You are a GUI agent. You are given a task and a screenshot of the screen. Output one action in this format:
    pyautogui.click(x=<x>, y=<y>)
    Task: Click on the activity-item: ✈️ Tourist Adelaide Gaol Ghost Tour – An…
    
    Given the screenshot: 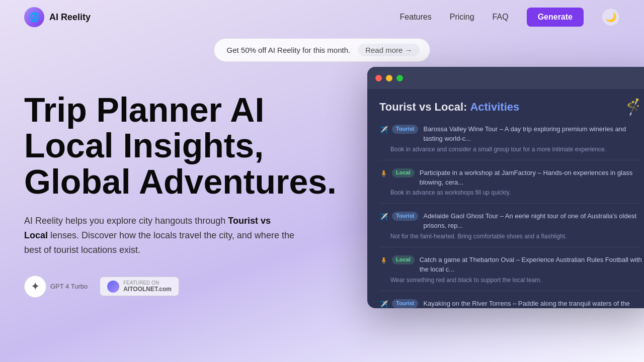 What is the action you would take?
    pyautogui.click(x=511, y=229)
    